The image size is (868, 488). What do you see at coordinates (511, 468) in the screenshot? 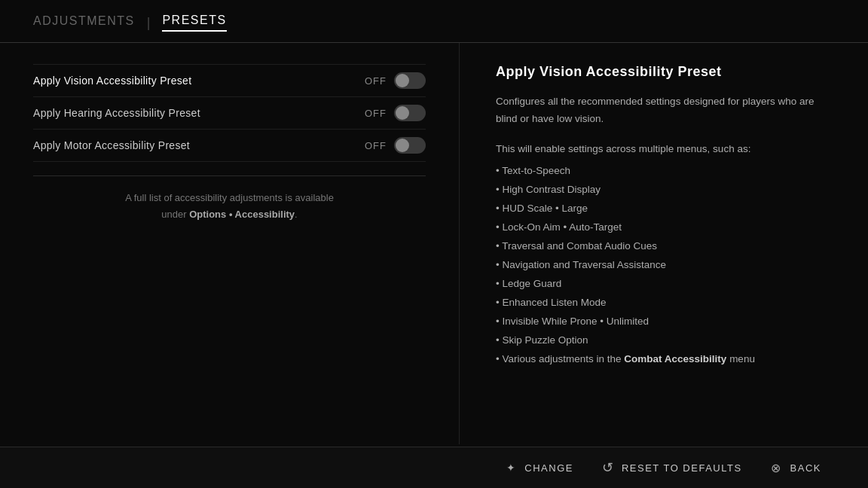
I see `change-icon` at bounding box center [511, 468].